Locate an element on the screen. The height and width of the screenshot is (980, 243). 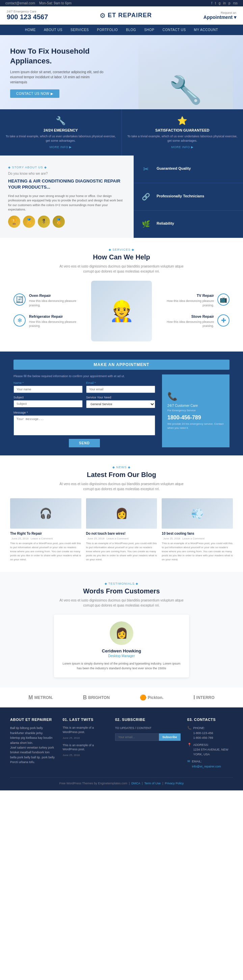
rss-icon: rss is located at coordinates (235, 3).